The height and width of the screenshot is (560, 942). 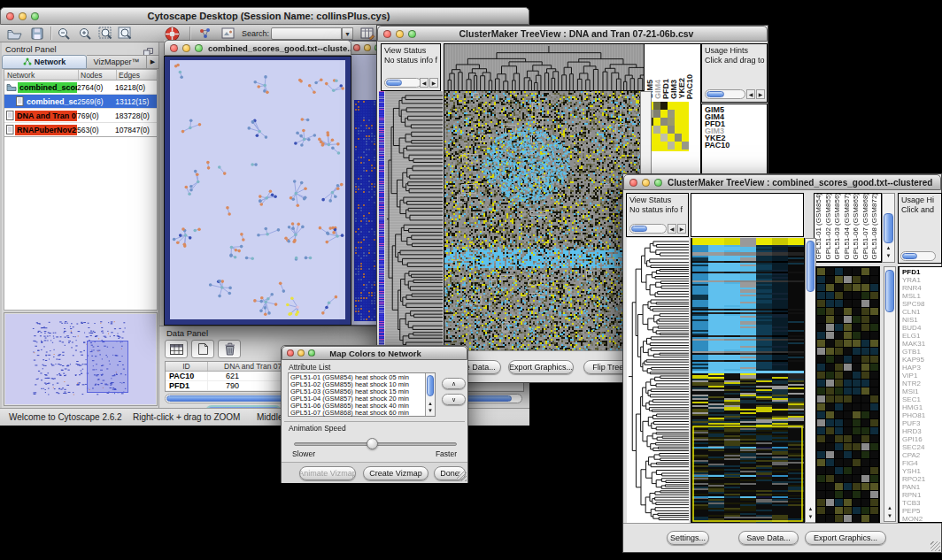 What do you see at coordinates (923, 464) in the screenshot?
I see `gene-label: FIG4` at bounding box center [923, 464].